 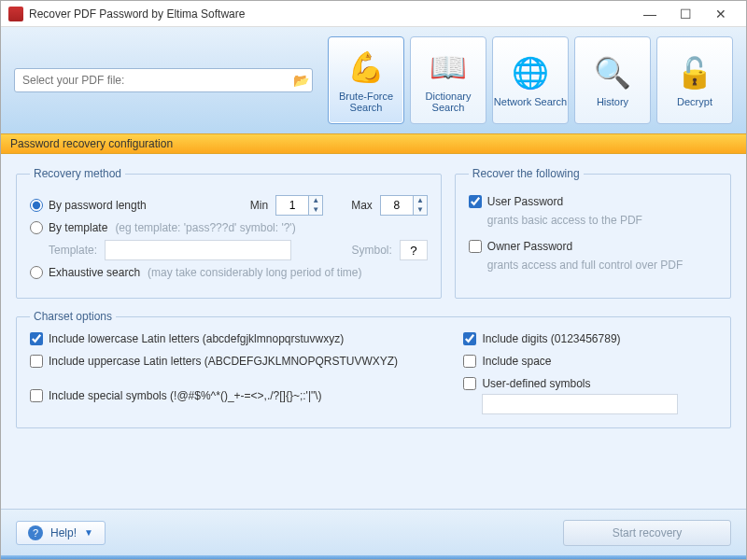 What do you see at coordinates (63, 533) in the screenshot?
I see `help-label: Help!` at bounding box center [63, 533].